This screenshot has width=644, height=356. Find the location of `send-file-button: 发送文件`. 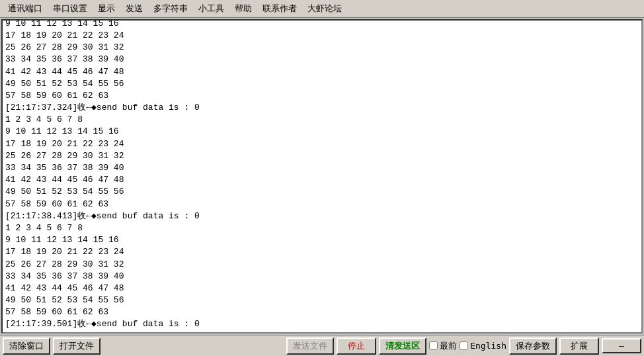

send-file-button: 发送文件 is located at coordinates (310, 346).